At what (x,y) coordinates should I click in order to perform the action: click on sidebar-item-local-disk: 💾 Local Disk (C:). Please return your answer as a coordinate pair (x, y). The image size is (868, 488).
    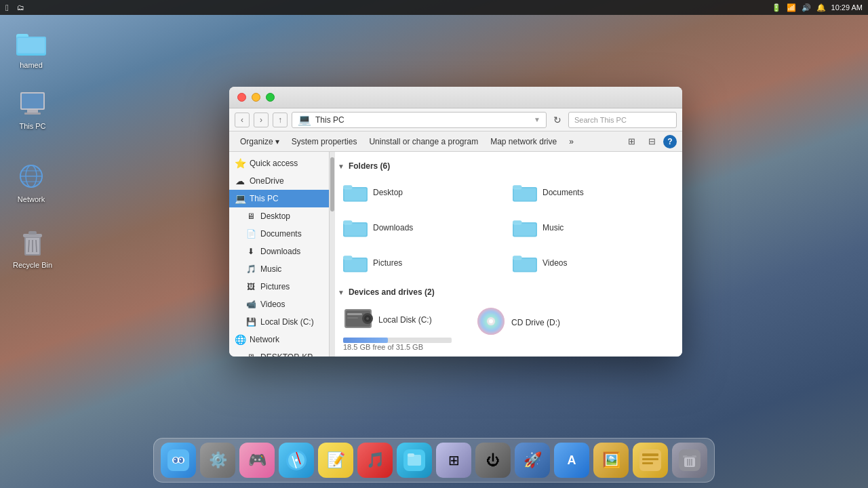
    Looking at the image, I should click on (279, 322).